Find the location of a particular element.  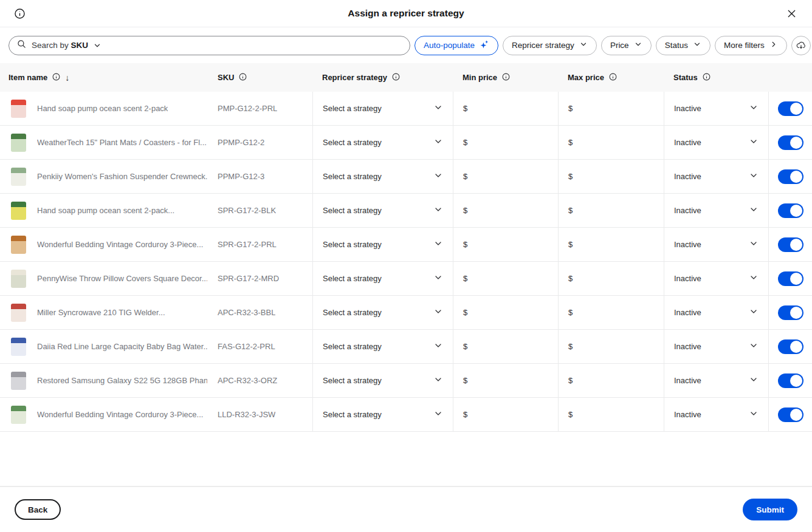

item-name: Hand soap pump ocean scent 2-pack... is located at coordinates (106, 210).